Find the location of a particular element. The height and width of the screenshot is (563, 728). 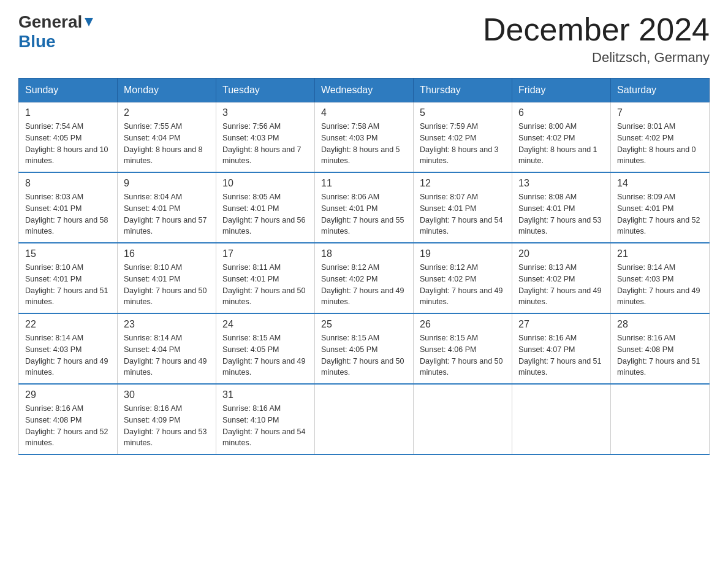

day-number: 18 is located at coordinates (364, 254).